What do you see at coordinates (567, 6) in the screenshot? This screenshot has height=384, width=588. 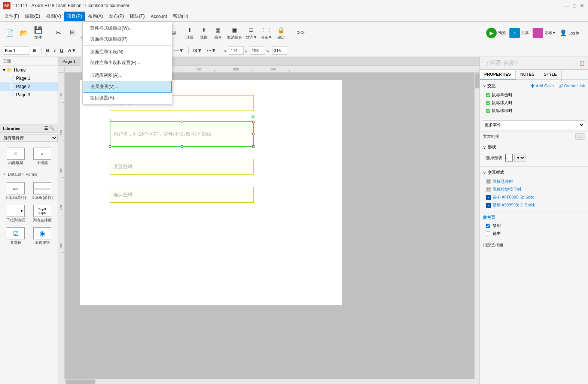 I see `minimize-button: —` at bounding box center [567, 6].